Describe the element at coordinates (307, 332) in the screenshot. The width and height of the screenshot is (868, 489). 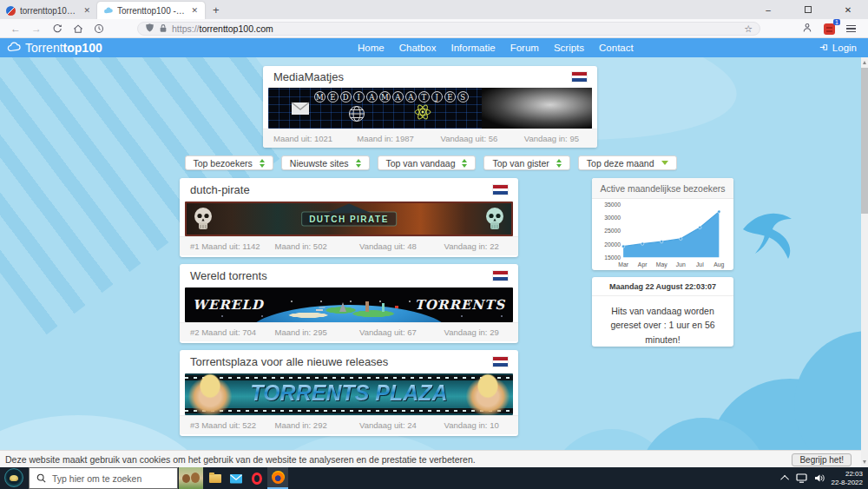
I see `stat-maand-in: Maand in: 295` at that location.